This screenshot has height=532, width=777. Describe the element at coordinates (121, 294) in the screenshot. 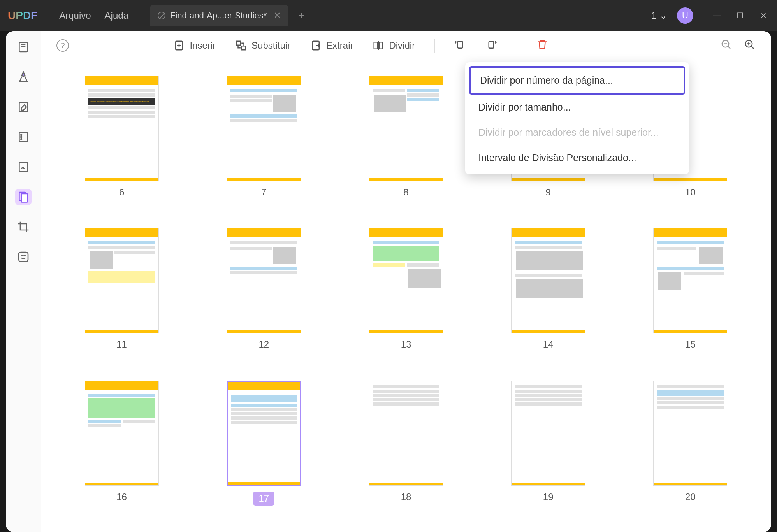

I see `page-thumbnail: 11` at that location.